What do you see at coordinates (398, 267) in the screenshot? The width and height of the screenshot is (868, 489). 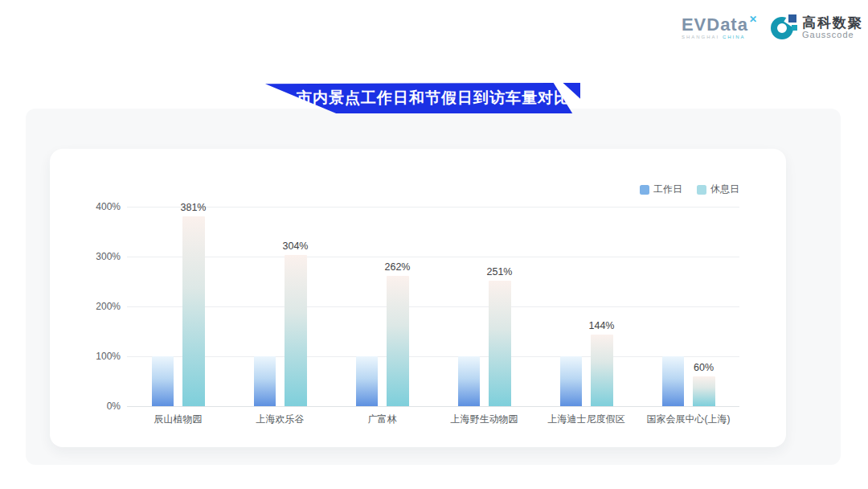 I see `bar-value-label: 262%` at bounding box center [398, 267].